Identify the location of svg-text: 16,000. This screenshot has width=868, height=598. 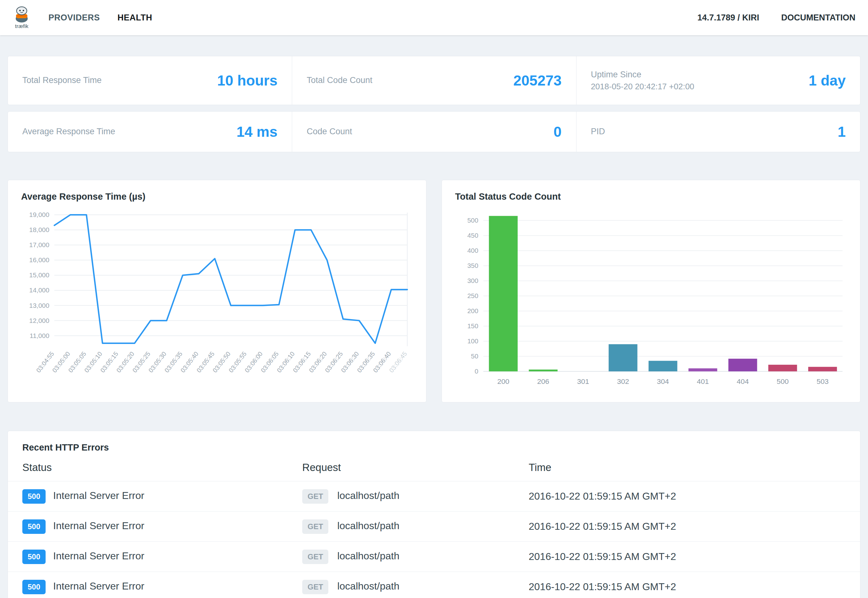
(39, 260).